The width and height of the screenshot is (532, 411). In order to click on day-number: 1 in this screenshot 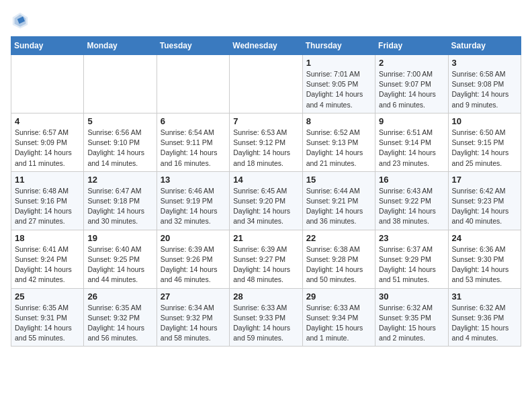, I will do `click(339, 63)`.